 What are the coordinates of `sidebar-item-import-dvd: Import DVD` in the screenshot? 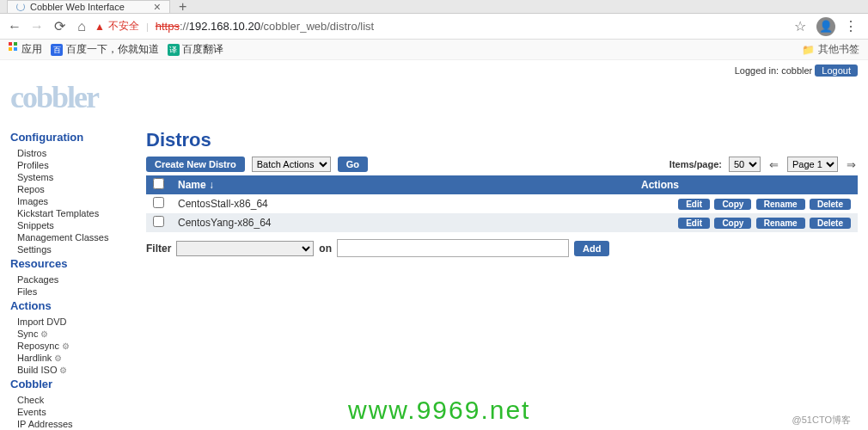 It's located at (70, 322).